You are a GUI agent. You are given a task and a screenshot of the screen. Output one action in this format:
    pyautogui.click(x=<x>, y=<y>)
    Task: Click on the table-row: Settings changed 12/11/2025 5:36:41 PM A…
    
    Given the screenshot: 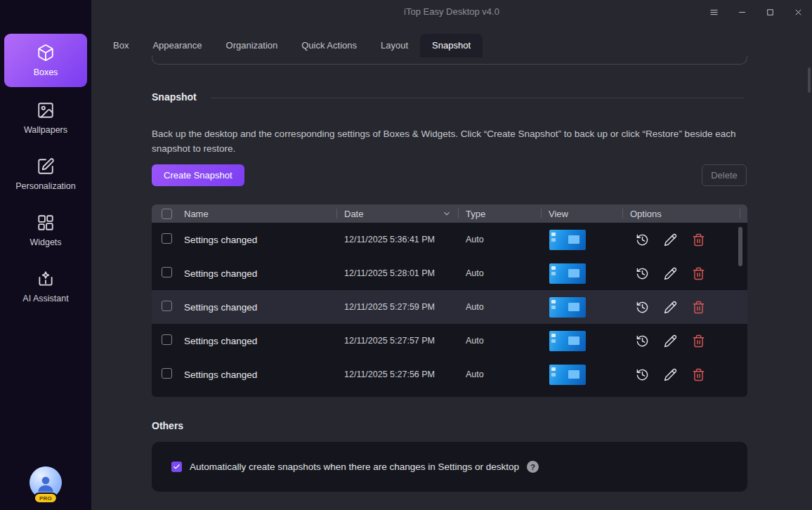 What is the action you would take?
    pyautogui.click(x=450, y=240)
    